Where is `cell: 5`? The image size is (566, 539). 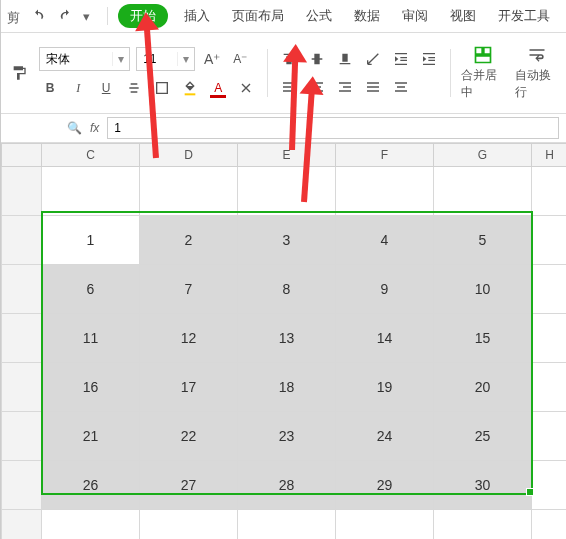 cell: 5 is located at coordinates (483, 240).